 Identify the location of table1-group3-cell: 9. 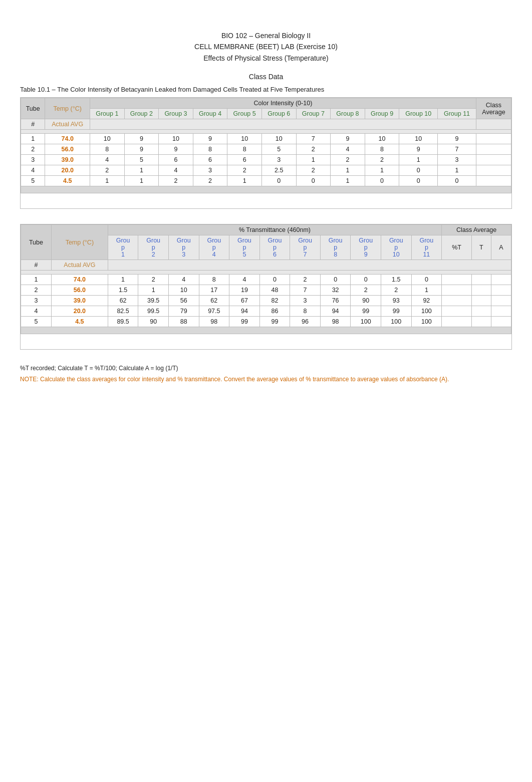
(176, 149).